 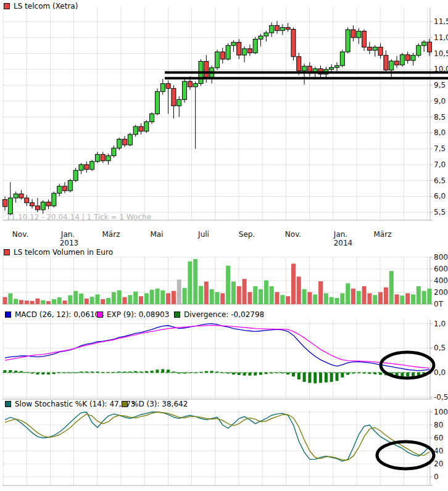 I want to click on stoch-d-marker-icon, so click(x=125, y=404).